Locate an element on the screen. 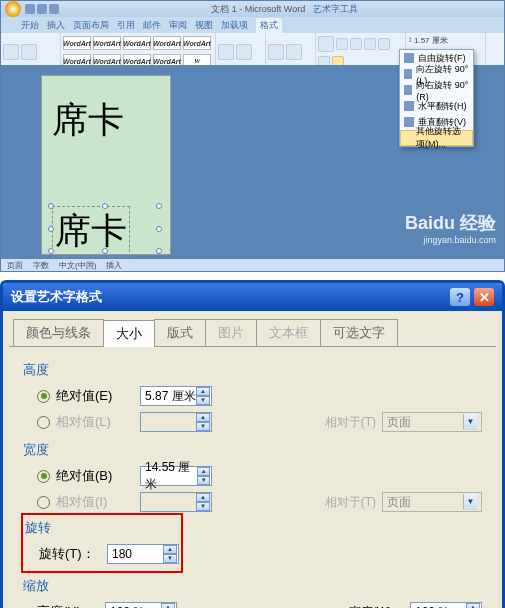 The width and height of the screenshot is (505, 608). status-insert: 插入 is located at coordinates (114, 266).